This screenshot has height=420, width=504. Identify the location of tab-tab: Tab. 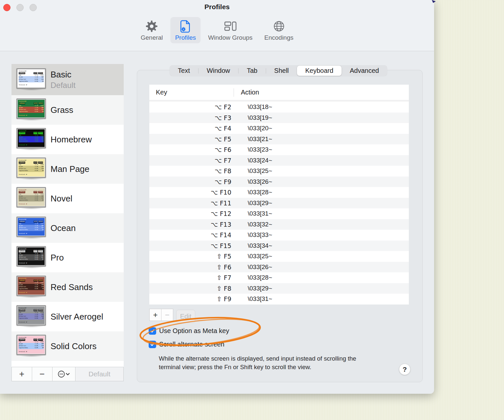
(252, 71).